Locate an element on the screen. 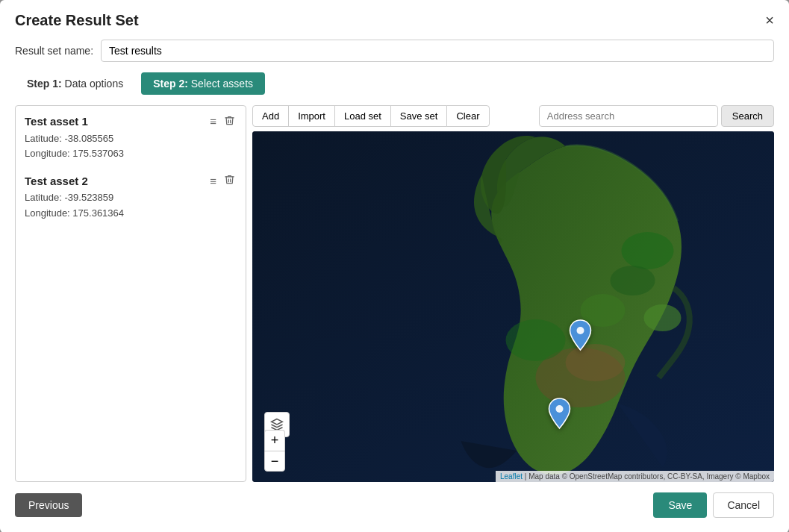 This screenshot has height=532, width=789. list-item: Test asset 1 ≡ is located at coordinates (131, 139).